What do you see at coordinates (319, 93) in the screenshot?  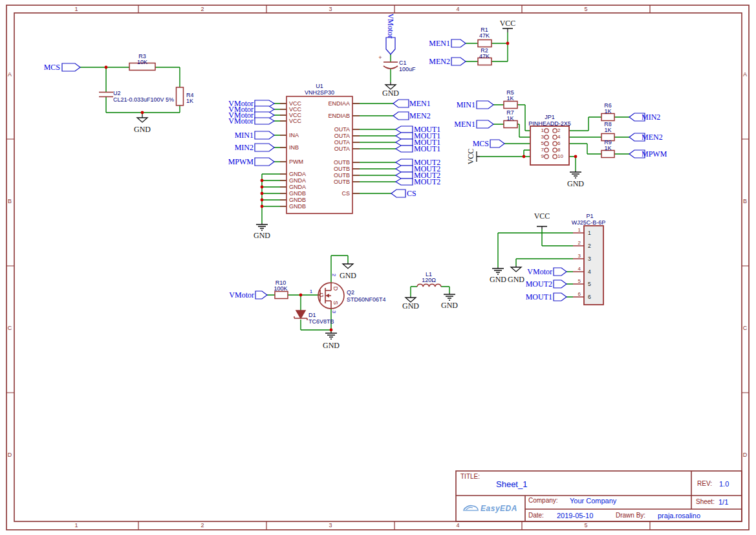 I see `value: VNH2SP30` at bounding box center [319, 93].